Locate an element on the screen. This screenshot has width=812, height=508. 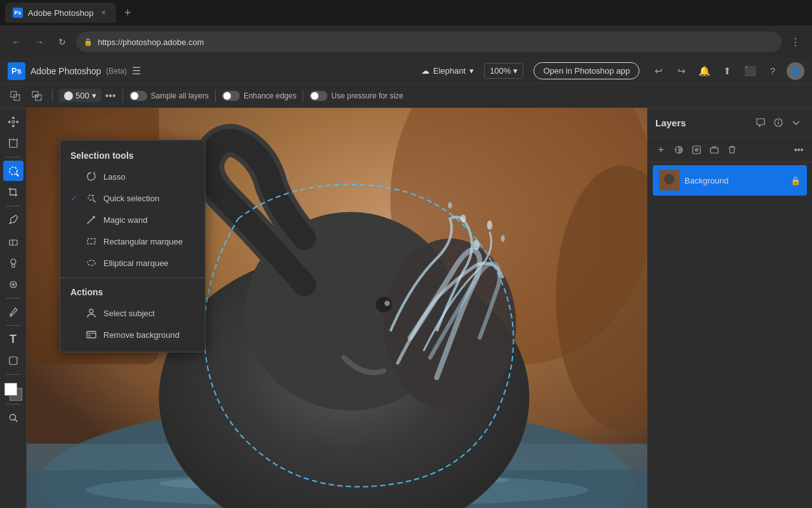
forward-button: → is located at coordinates (39, 42).